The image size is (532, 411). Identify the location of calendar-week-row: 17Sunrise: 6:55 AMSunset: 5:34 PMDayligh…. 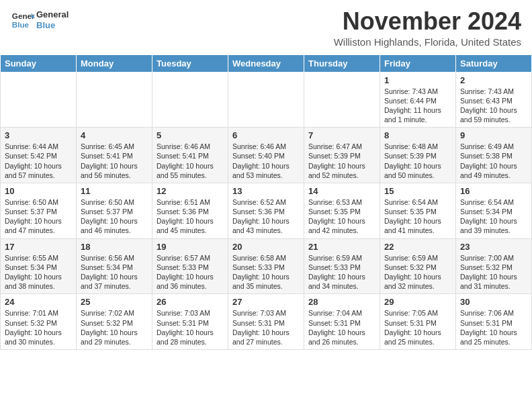
(266, 266).